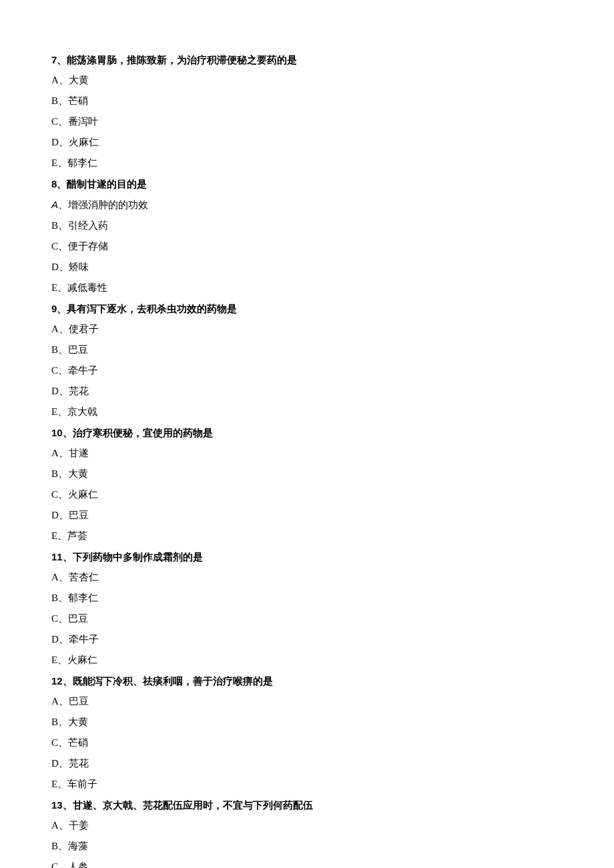  I want to click on question-text: 、治疗寒积便秘，宜使用的药物是, so click(137, 432).